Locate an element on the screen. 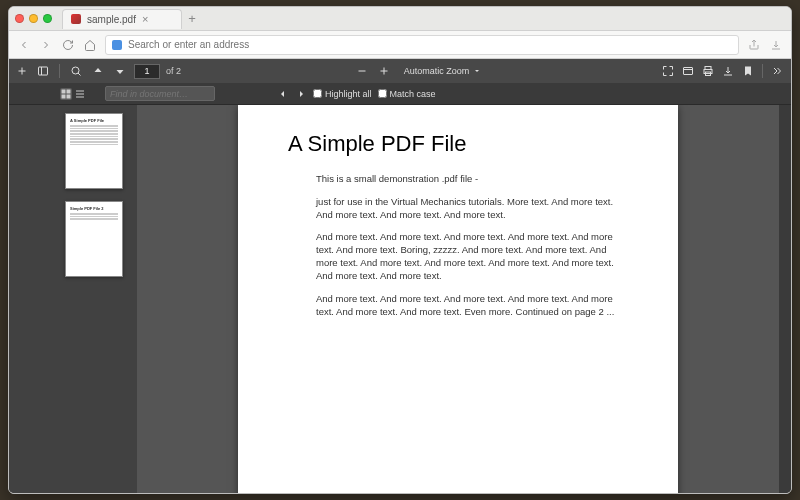 This screenshot has width=800, height=500. document-title: A Simple PDF File is located at coordinates (456, 144).